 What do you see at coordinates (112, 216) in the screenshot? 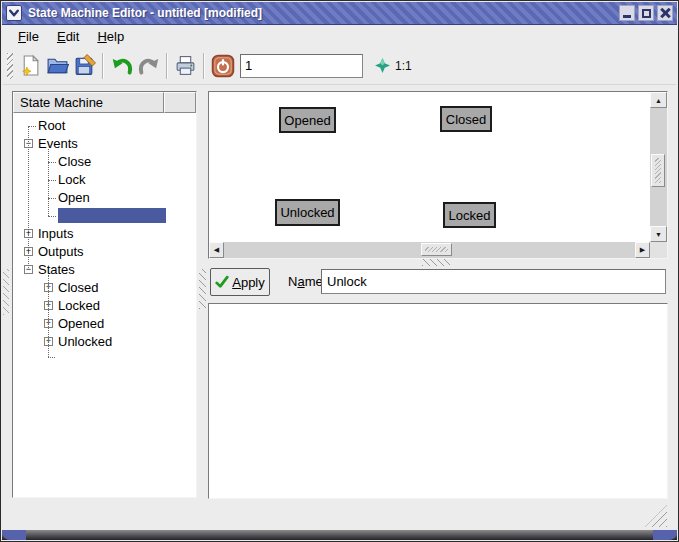
I see `selected-tree-item-highlight` at bounding box center [112, 216].